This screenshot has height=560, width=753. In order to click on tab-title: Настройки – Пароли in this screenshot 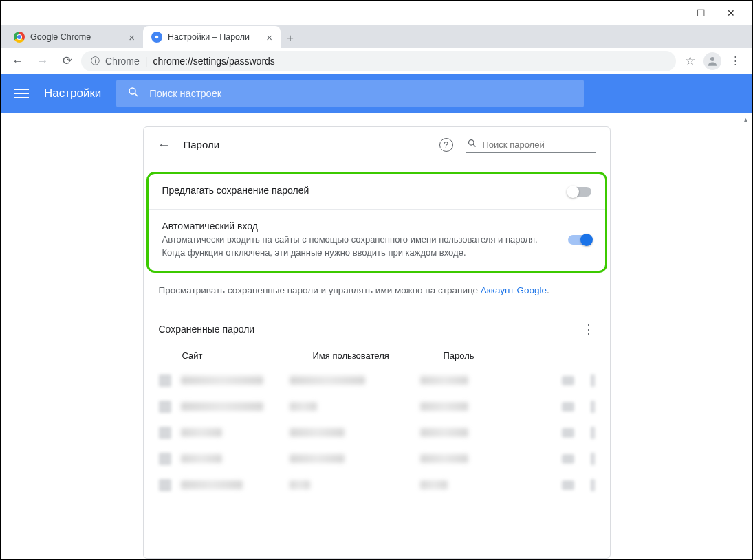, I will do `click(215, 37)`.